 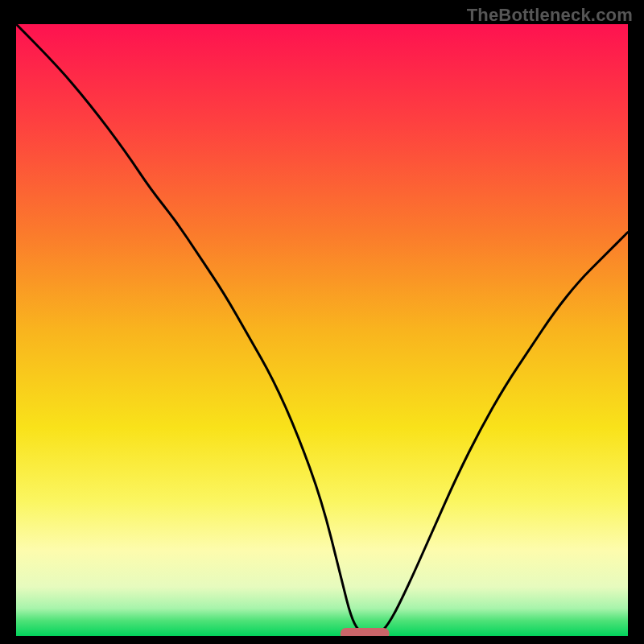 What do you see at coordinates (550, 15) in the screenshot?
I see `watermark-text: TheBottleneck.com` at bounding box center [550, 15].